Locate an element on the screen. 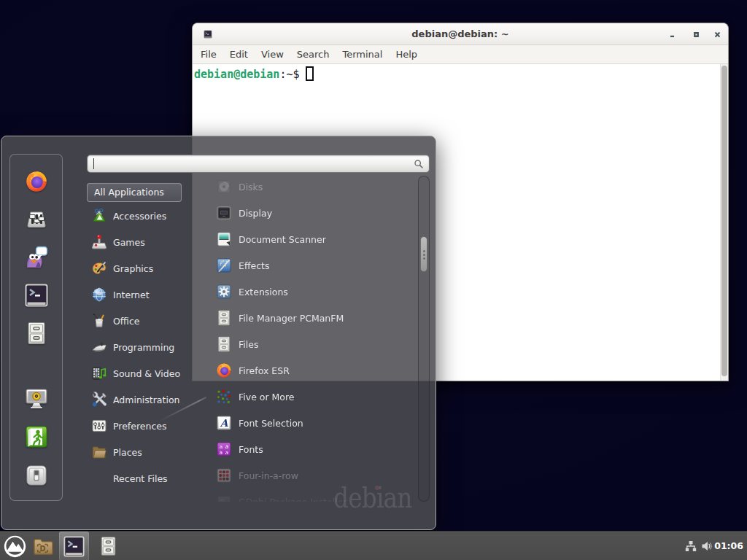 Image resolution: width=747 pixels, height=560 pixels. terminal-titlebar: debian@debian: ~ is located at coordinates (460, 34).